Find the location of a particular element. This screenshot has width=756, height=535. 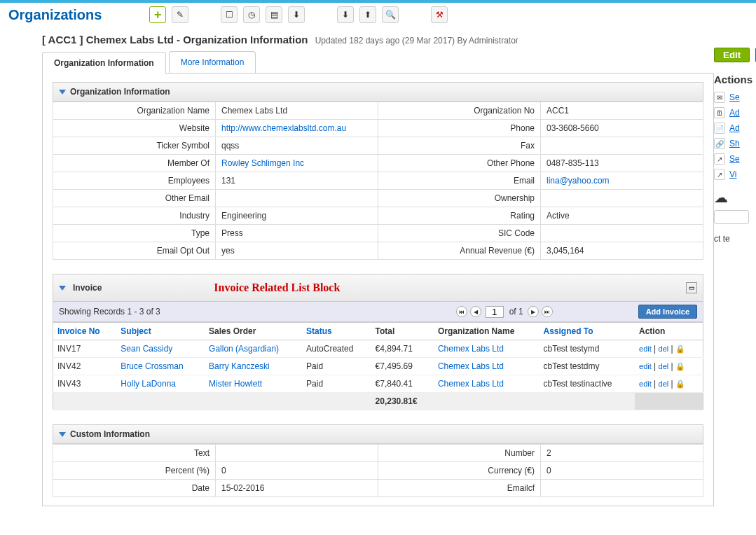

field-value: 131 is located at coordinates (297, 181).